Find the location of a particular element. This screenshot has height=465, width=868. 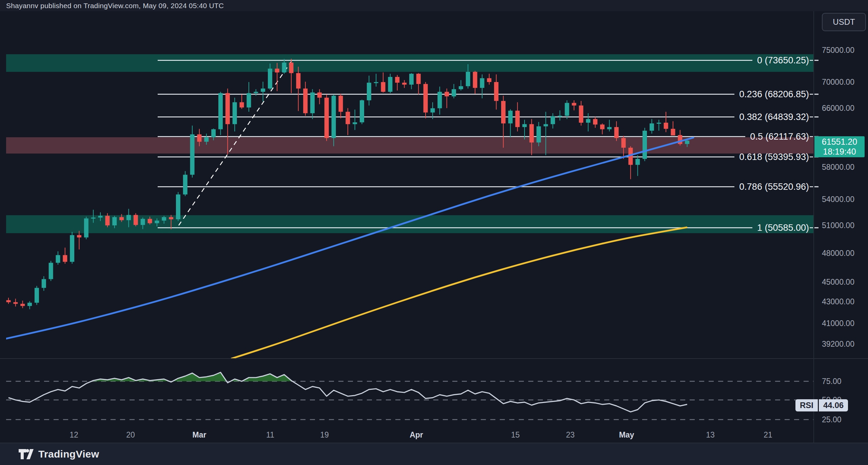

ma-yellow-line is located at coordinates (459, 293).